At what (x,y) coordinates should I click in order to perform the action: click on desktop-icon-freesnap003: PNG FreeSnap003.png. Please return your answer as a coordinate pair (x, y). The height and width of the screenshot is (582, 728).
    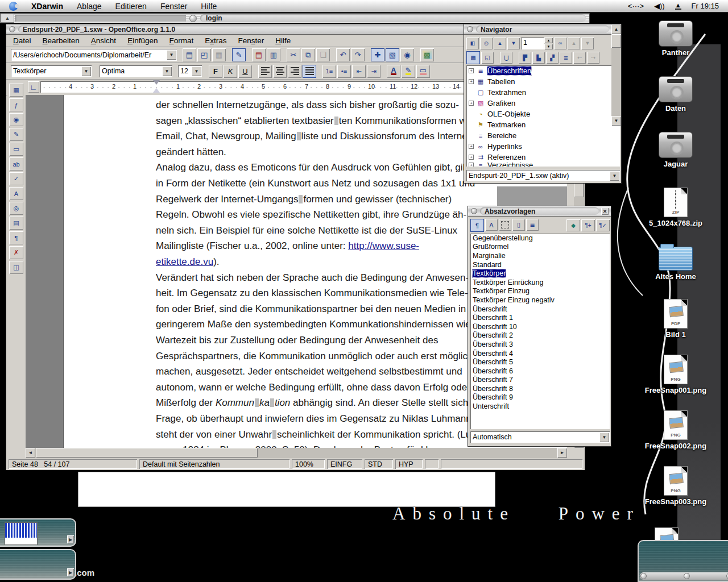
    Looking at the image, I should click on (676, 486).